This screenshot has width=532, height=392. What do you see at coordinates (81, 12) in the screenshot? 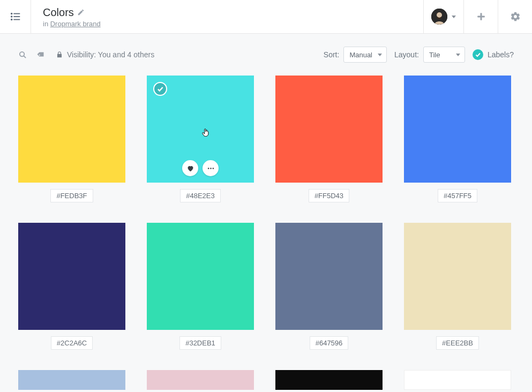
I see `pencil-icon` at bounding box center [81, 12].